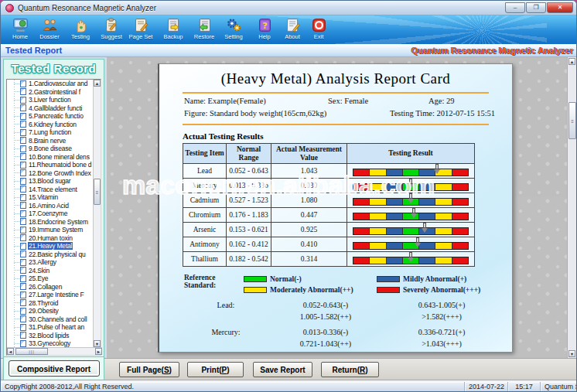  Describe the element at coordinates (205, 259) in the screenshot. I see `testing-item-cell: Thallium` at that location.